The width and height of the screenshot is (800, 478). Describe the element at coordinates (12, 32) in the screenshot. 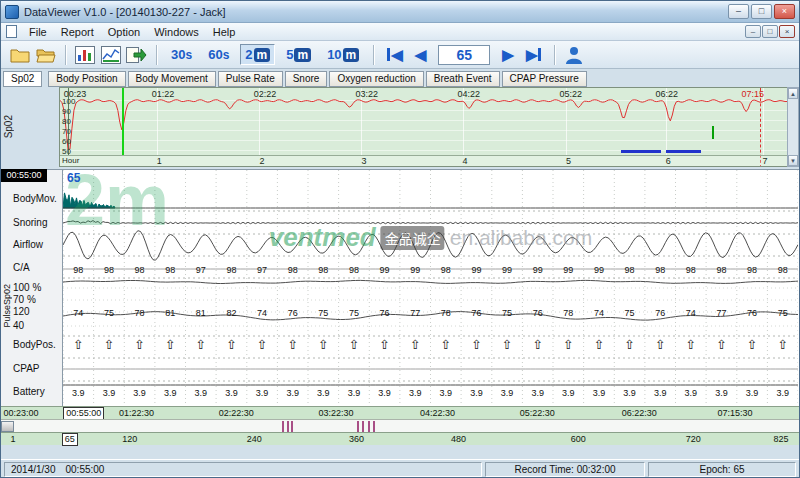

I see `document-icon` at that location.